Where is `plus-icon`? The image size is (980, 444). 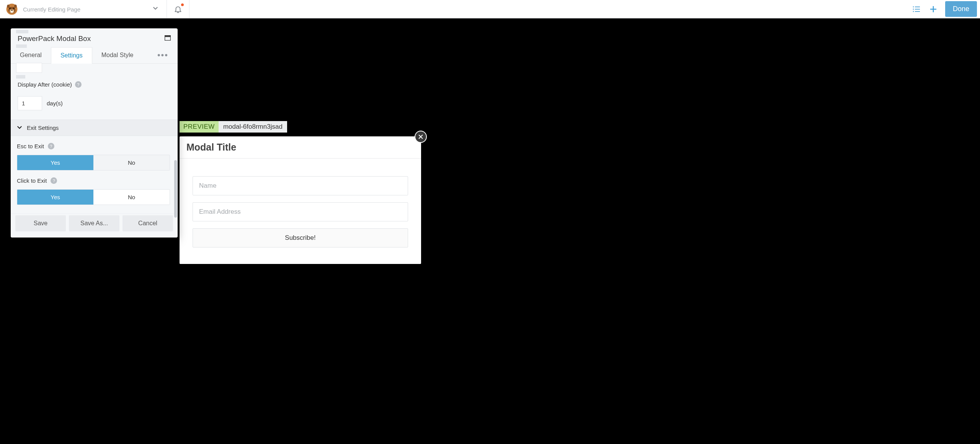 plus-icon is located at coordinates (933, 9).